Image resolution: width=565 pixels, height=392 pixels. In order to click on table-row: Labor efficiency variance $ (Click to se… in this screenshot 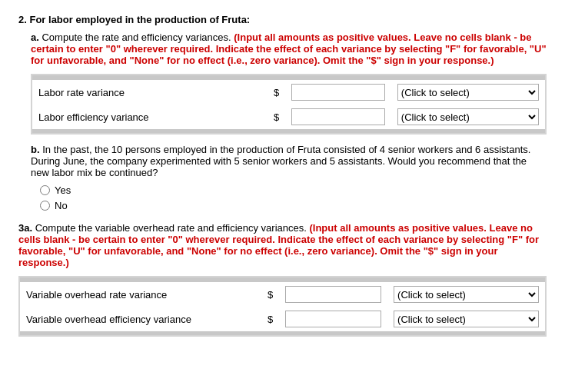, I will do `click(289, 117)`.